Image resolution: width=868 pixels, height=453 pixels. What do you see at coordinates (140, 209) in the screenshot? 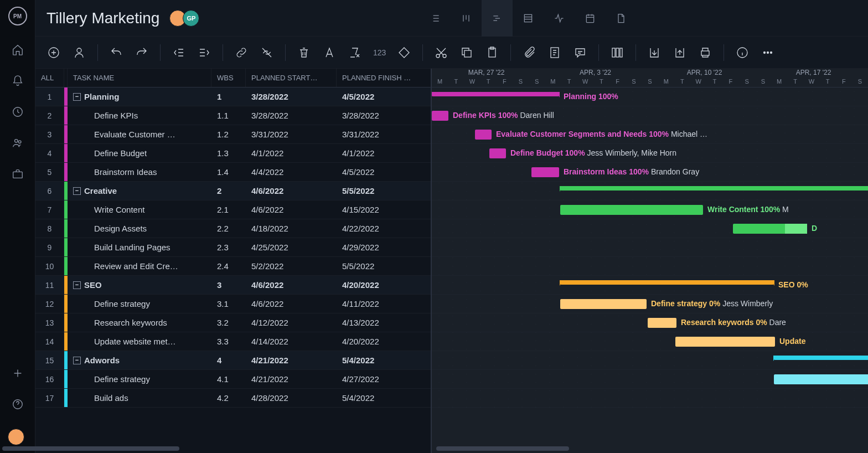
I see `task-name-cell: Write Content` at bounding box center [140, 209].